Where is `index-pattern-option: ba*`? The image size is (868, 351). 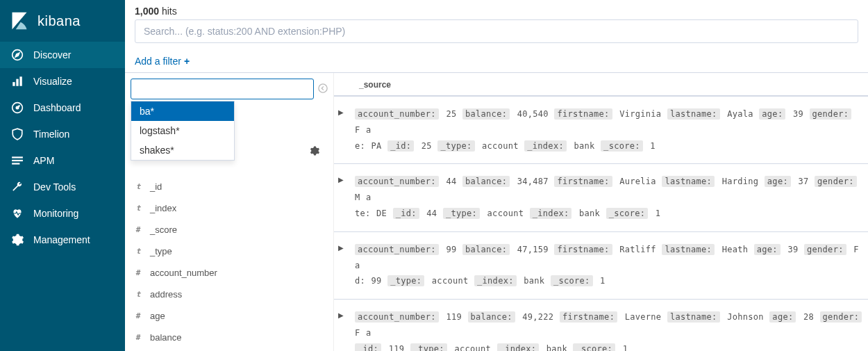
index-pattern-option: ba* is located at coordinates (183, 111).